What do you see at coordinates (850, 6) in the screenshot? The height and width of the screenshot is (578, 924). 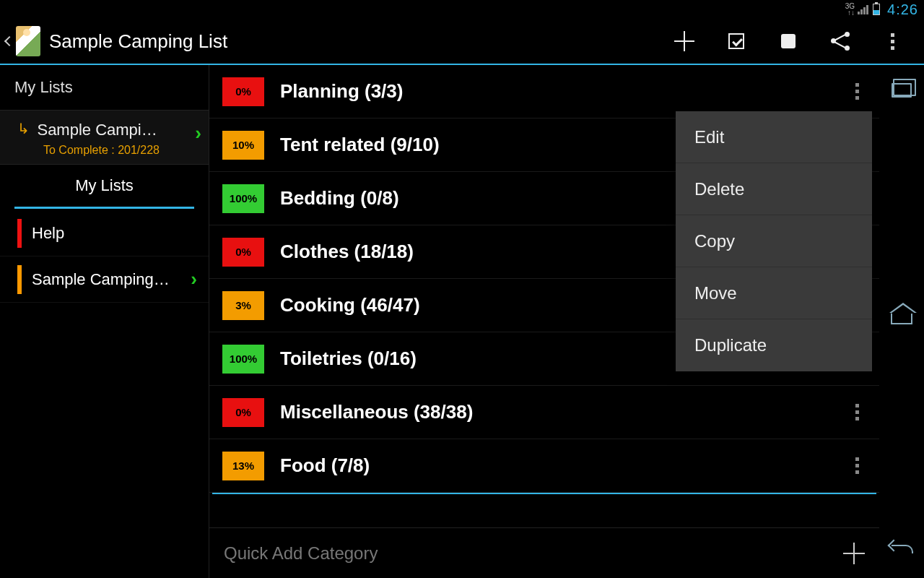 I see `network-label: 3G` at bounding box center [850, 6].